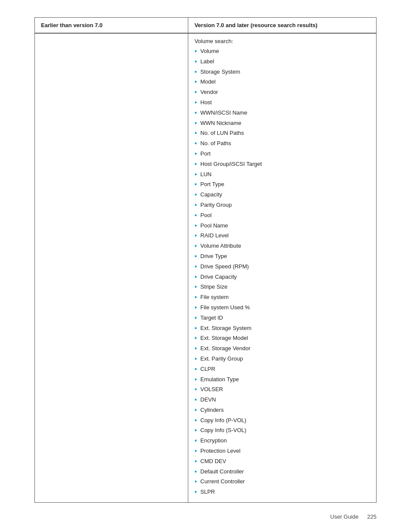 The image size is (411, 532). I want to click on list-item-label: Drive Capacity, so click(219, 277).